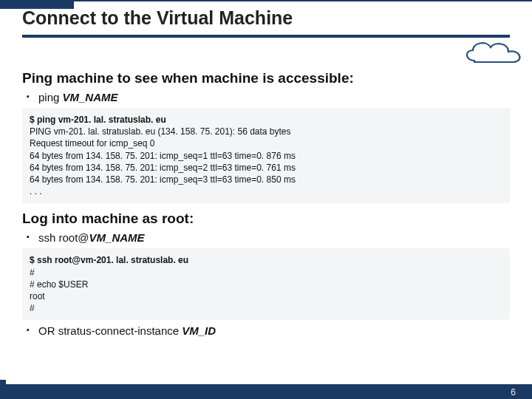 This screenshot has width=532, height=399. I want to click on bullet-text: ssh root@, so click(64, 238).